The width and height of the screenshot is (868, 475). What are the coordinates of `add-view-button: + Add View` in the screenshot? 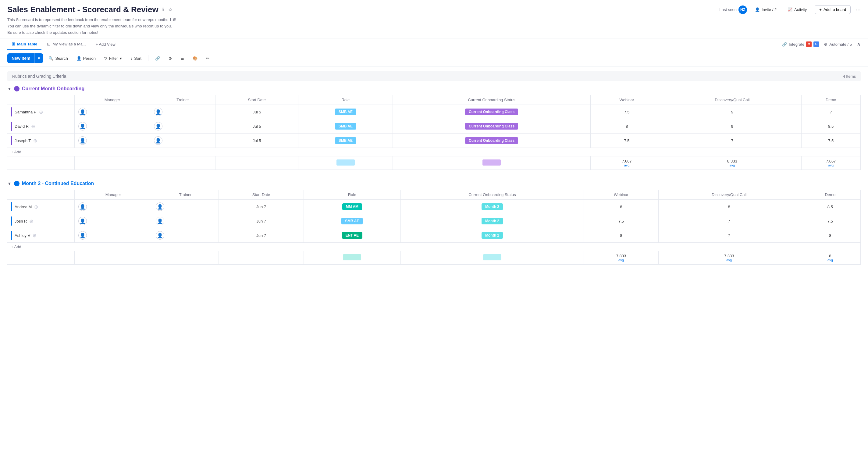 It's located at (105, 44).